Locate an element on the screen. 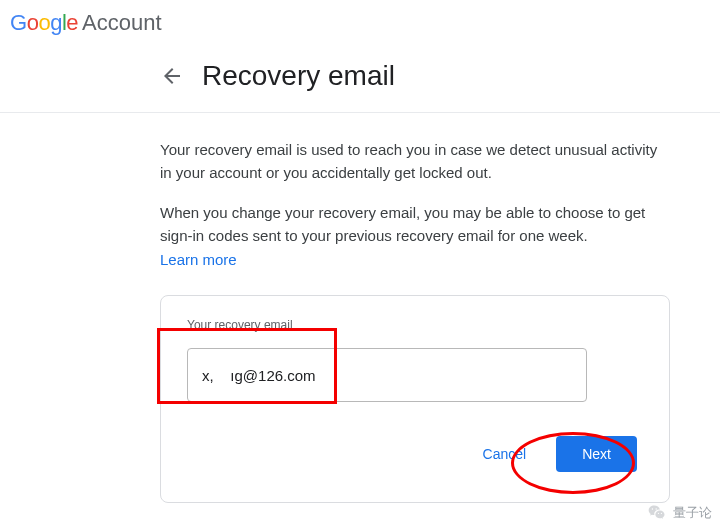  cancel-button: Cancel is located at coordinates (505, 454).